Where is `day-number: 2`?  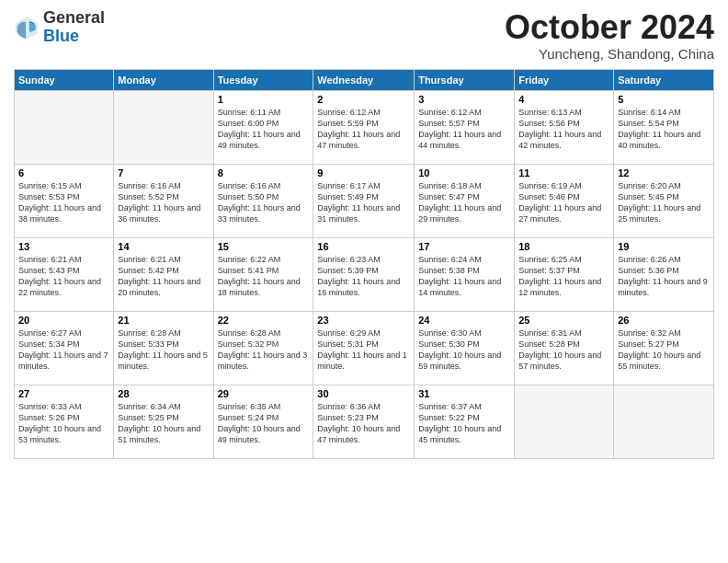
day-number: 2 is located at coordinates (364, 99).